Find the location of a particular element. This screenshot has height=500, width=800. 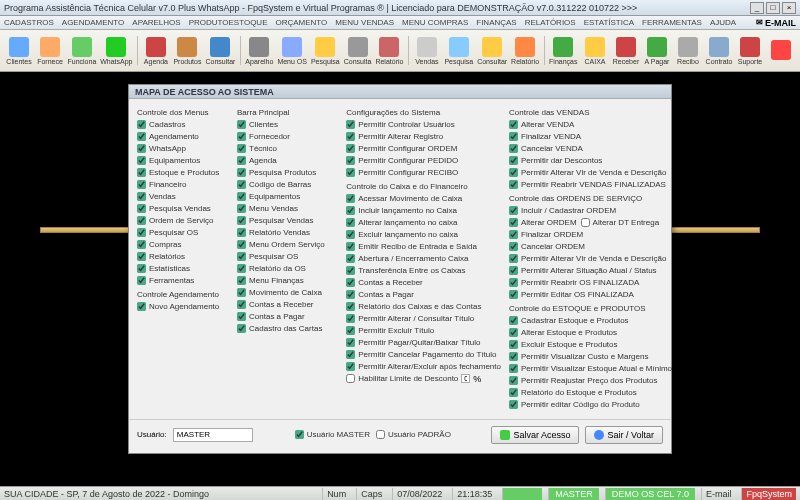

menu-menu-compras: MENU COMPRAS is located at coordinates (435, 22).